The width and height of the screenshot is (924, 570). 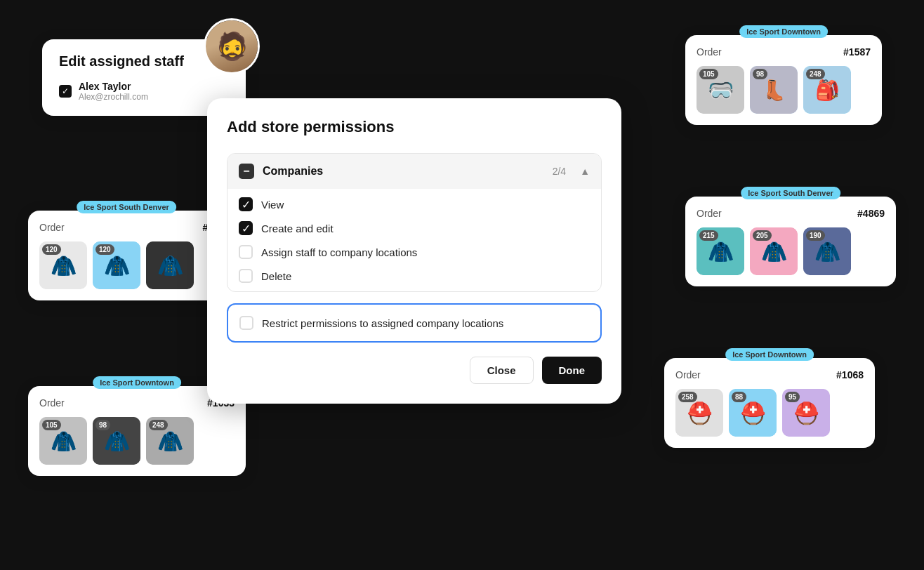 What do you see at coordinates (688, 397) in the screenshot?
I see `item-badge: 258` at bounding box center [688, 397].